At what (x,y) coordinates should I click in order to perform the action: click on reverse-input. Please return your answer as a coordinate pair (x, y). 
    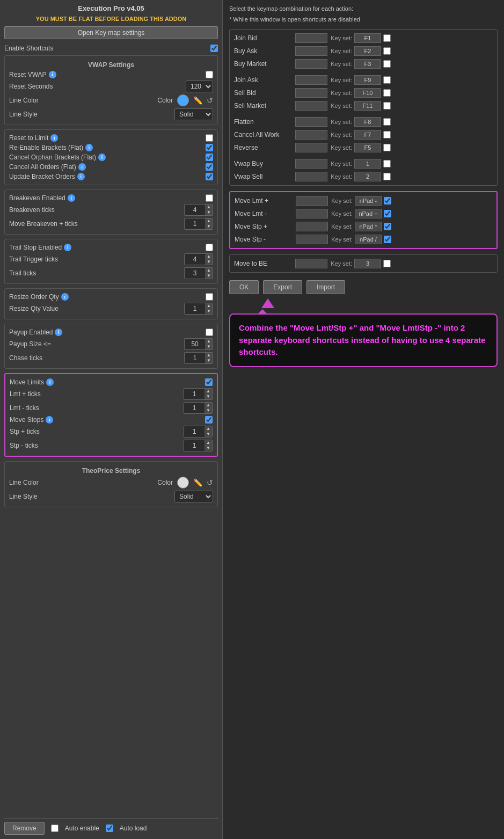
    Looking at the image, I should click on (311, 148).